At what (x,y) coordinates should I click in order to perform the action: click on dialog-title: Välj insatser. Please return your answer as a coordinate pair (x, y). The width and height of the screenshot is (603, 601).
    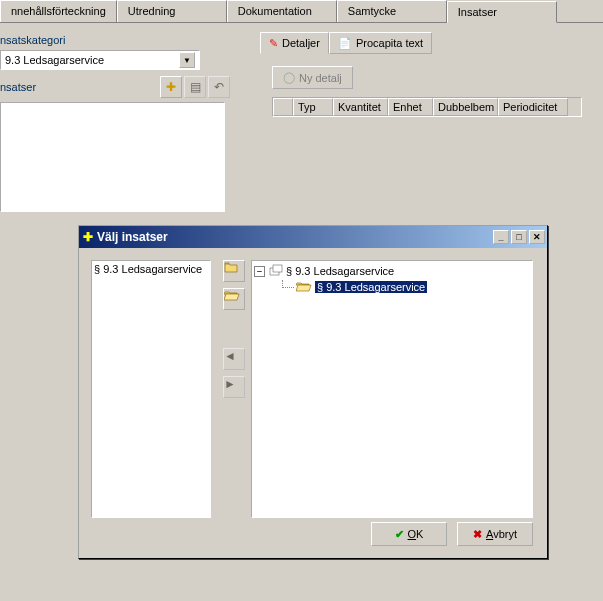
    Looking at the image, I should click on (132, 237).